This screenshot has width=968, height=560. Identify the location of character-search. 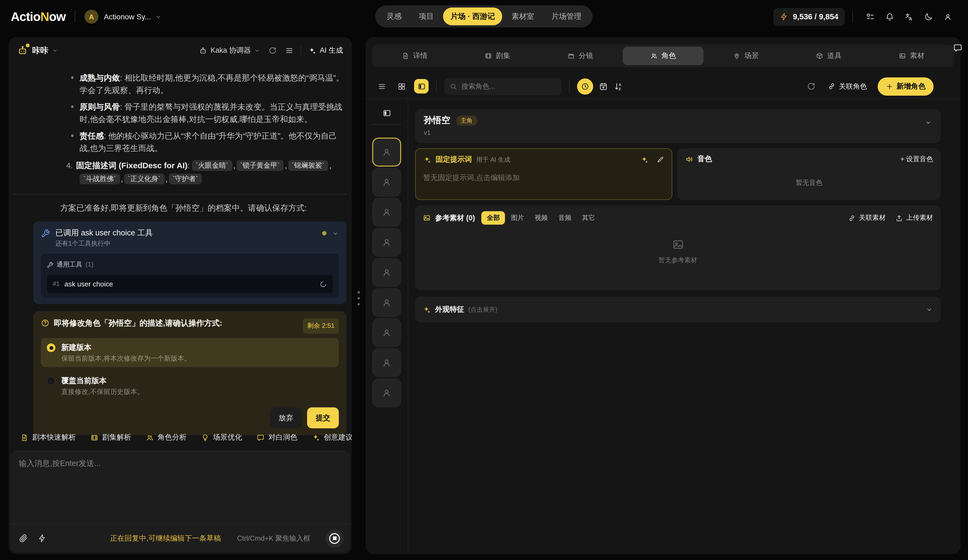
(503, 86).